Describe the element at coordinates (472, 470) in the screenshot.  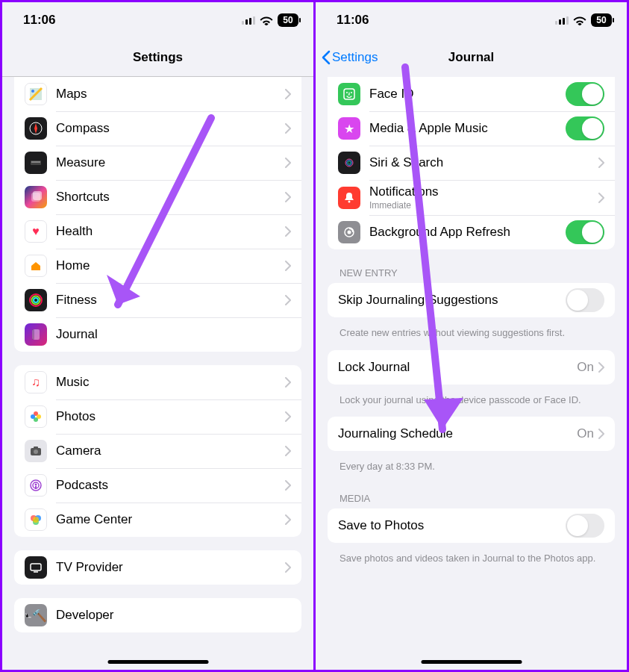
I see `footer-schedule: Every day at 8:33 PM.` at that location.